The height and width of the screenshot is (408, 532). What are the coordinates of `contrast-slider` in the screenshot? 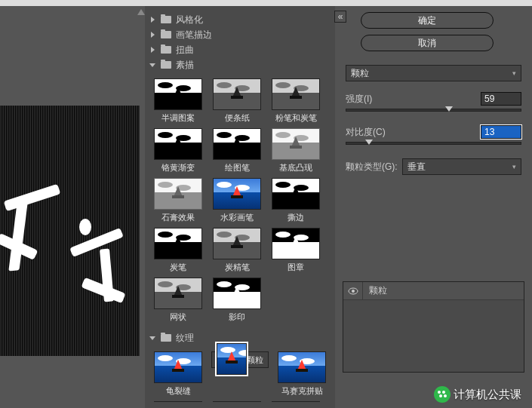 It's located at (433, 143).